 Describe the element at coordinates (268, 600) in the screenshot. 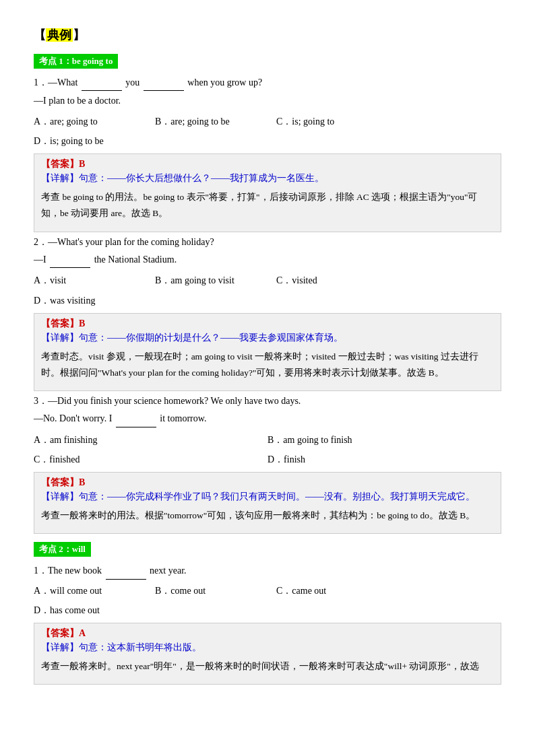

I see `question-4-options: A．will come out B．come out C．came out D．…` at that location.